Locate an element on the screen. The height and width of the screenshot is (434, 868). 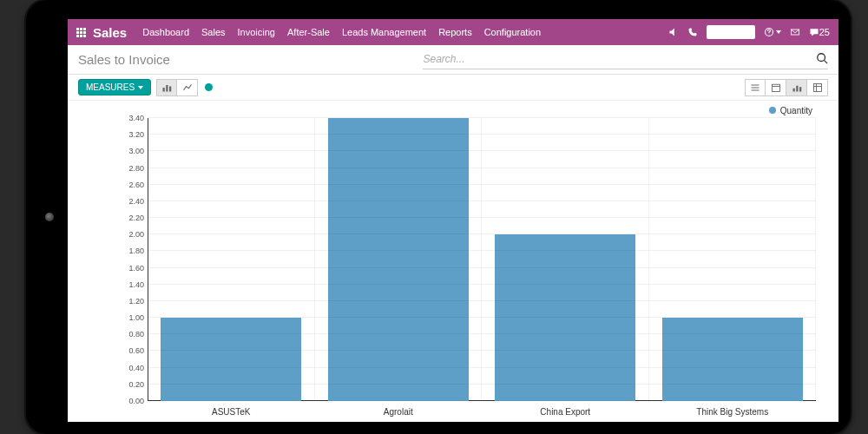
search-wrap is located at coordinates (625, 60).